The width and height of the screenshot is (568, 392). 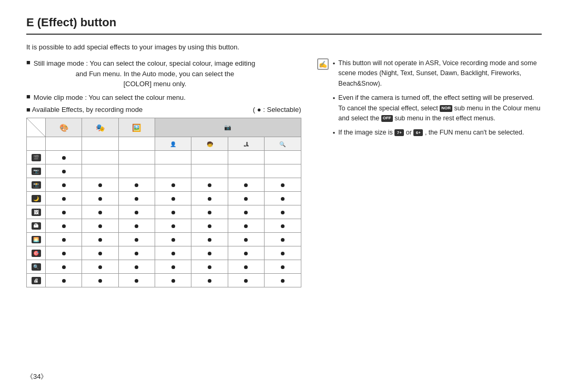 What do you see at coordinates (36, 212) in the screenshot?
I see `row-icon-5: 🖼` at bounding box center [36, 212].